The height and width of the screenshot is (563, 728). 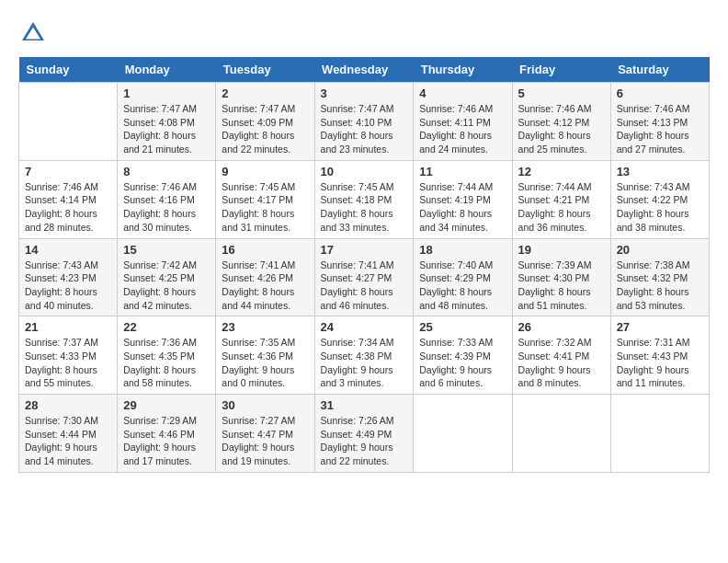 I want to click on day-number: 27, so click(x=660, y=327).